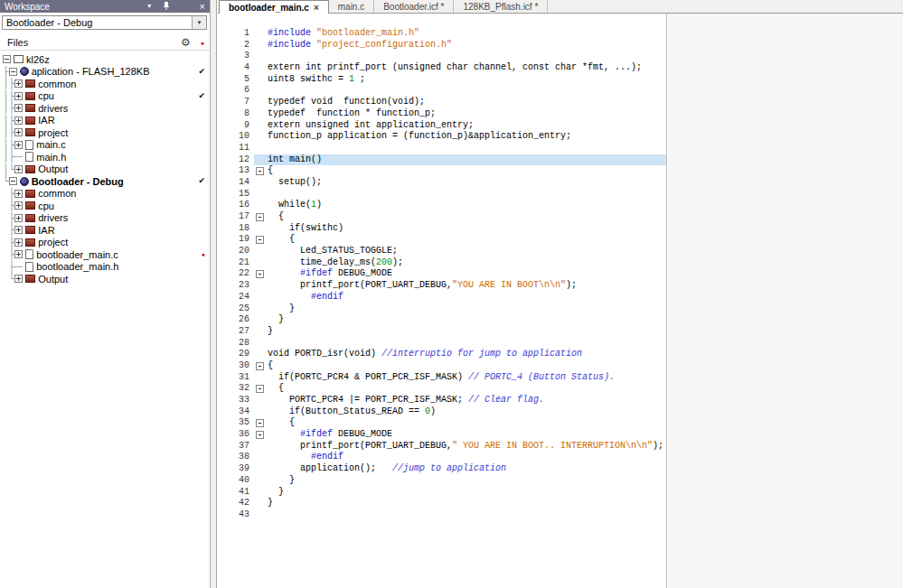  Describe the element at coordinates (105, 133) in the screenshot. I see `tree-item-project: │├project` at that location.